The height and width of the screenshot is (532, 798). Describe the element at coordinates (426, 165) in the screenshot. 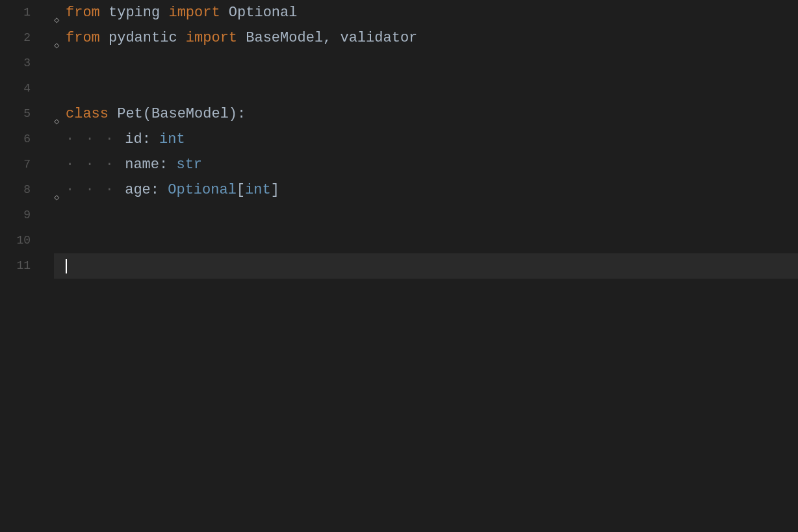

I see `code-line-7: · · · name: str` at that location.